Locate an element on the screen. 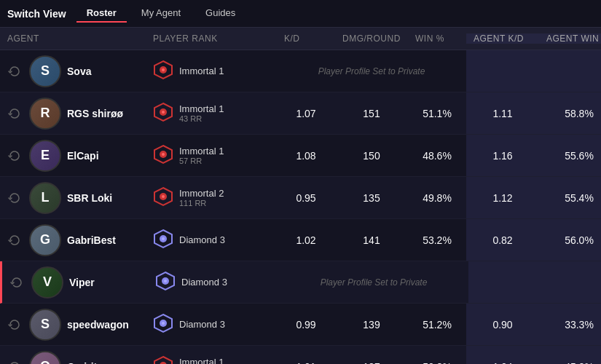 This screenshot has width=601, height=364. agent-avatar: V is located at coordinates (47, 282).